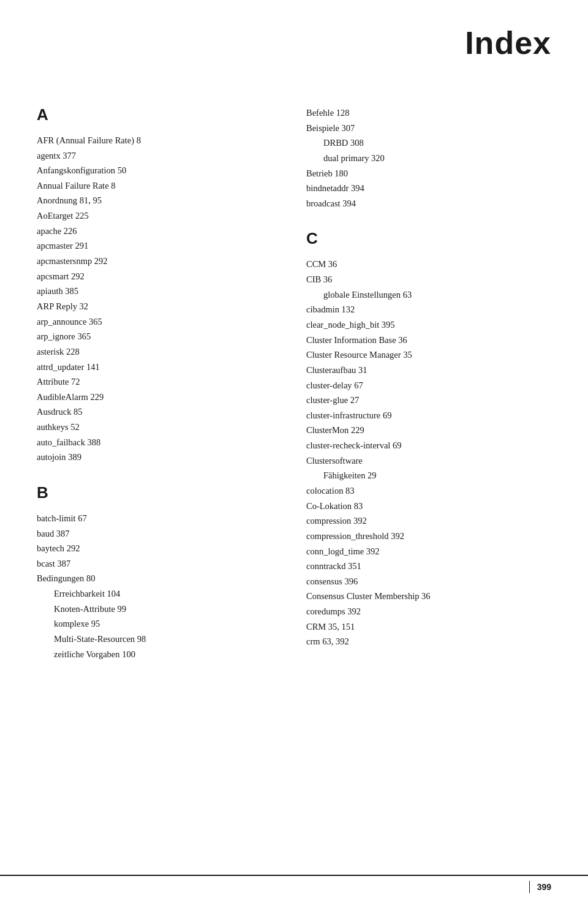  Describe the element at coordinates (429, 430) in the screenshot. I see `entry-clustermon: ClusterMon 229` at that location.